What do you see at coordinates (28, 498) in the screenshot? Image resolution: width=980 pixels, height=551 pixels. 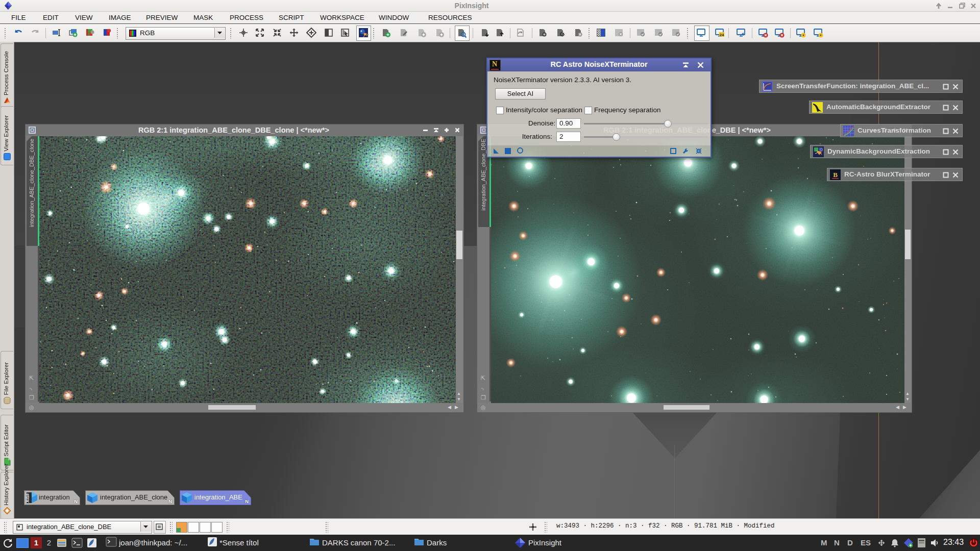 I see `svg-text: XISF` at bounding box center [28, 498].